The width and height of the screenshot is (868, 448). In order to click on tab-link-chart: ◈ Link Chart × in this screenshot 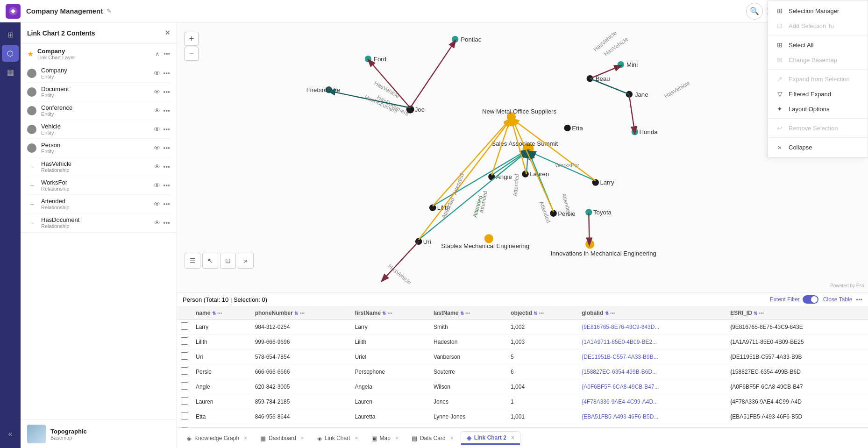, I will do `click(338, 438)`.